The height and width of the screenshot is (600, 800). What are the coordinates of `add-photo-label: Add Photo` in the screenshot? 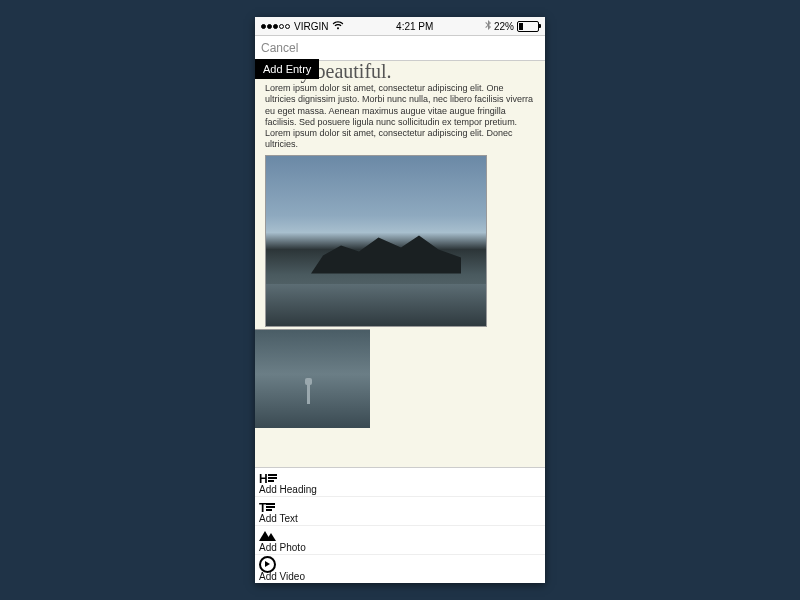 It's located at (400, 548).